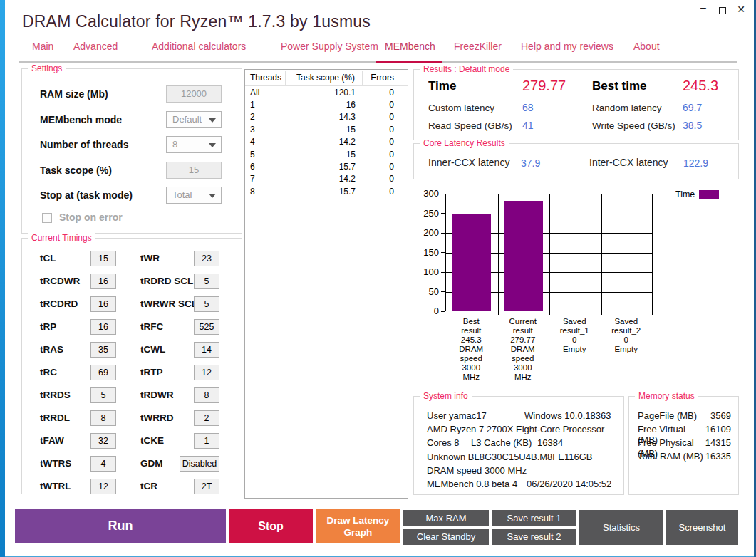 The image size is (756, 557). Describe the element at coordinates (200, 464) in the screenshot. I see `timing-value-box: Disabled` at that location.